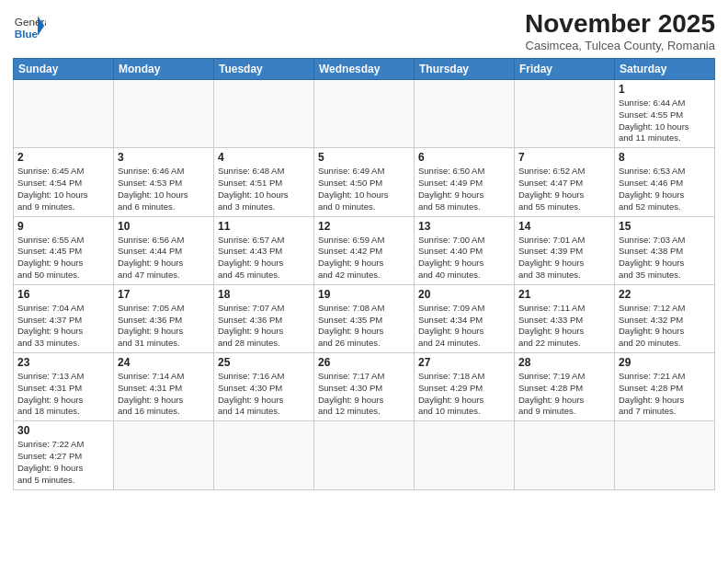 The width and height of the screenshot is (728, 563). I want to click on day-info: Sunrise: 7:17 AM Sunset: 4:30 PM Dayligh…, so click(364, 394).